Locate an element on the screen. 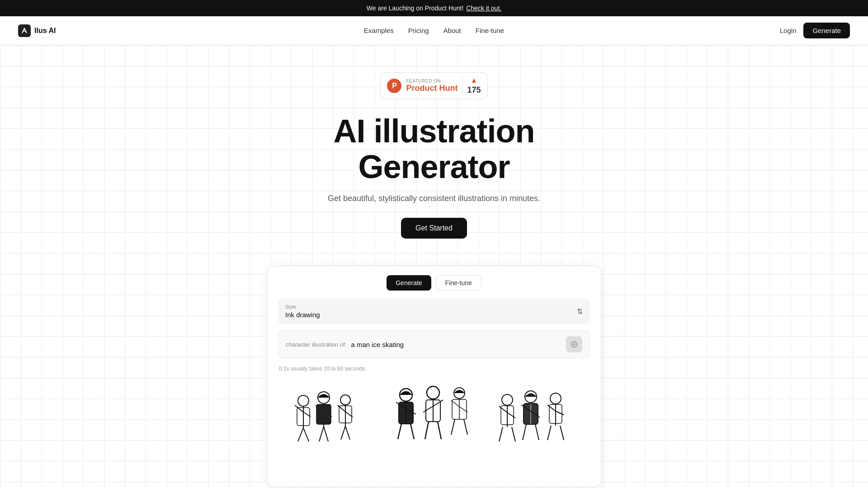 The height and width of the screenshot is (488, 868). preview-header: Generate Fine-tune Style Ink drawing ⇅ c… is located at coordinates (434, 324).